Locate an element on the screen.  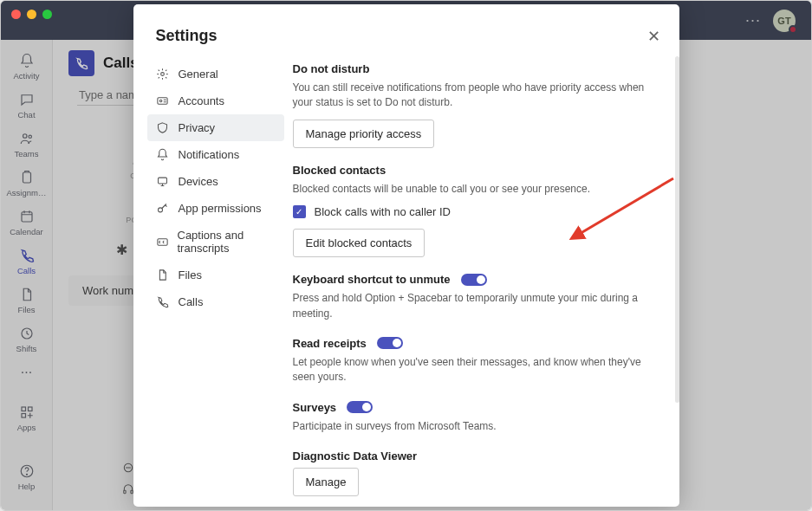
window-controls is located at coordinates (31, 14).